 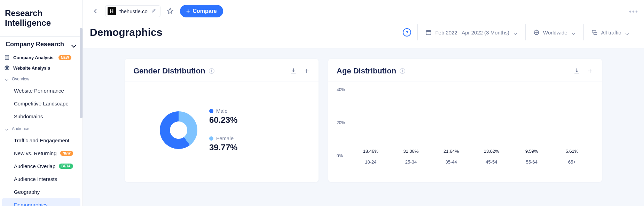 I want to click on help-icon: ?, so click(x=407, y=32).